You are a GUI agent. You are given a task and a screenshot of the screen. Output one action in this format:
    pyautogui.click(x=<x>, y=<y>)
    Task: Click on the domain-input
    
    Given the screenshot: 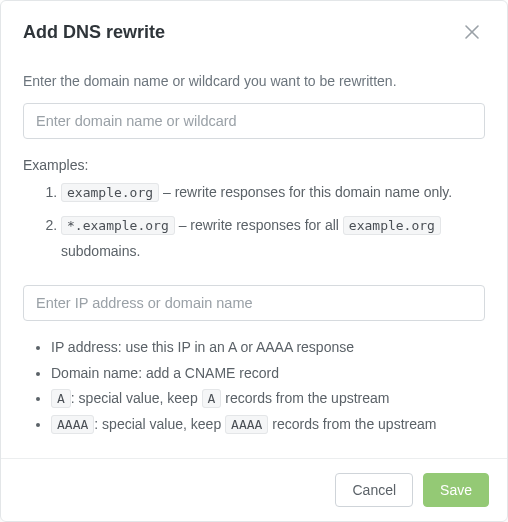 What is the action you would take?
    pyautogui.click(x=254, y=121)
    